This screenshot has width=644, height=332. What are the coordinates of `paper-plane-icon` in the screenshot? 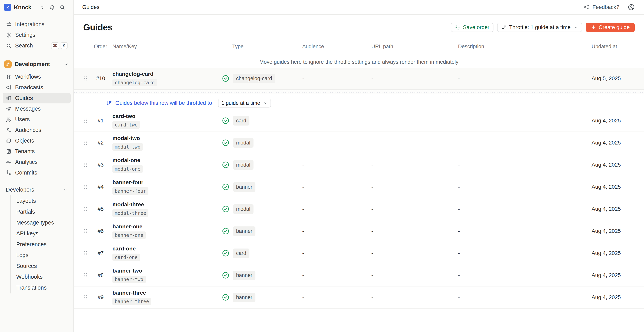 It's located at (8, 109).